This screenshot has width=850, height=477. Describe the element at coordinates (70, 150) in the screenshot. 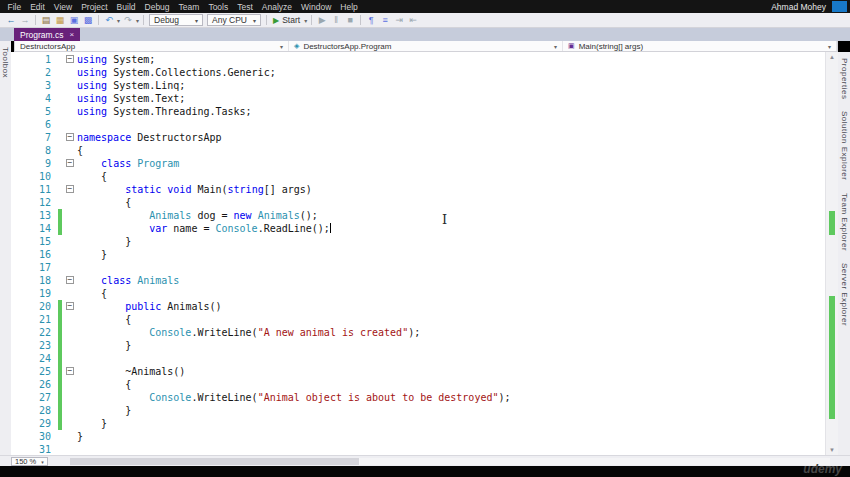

I see `fold-margin` at that location.